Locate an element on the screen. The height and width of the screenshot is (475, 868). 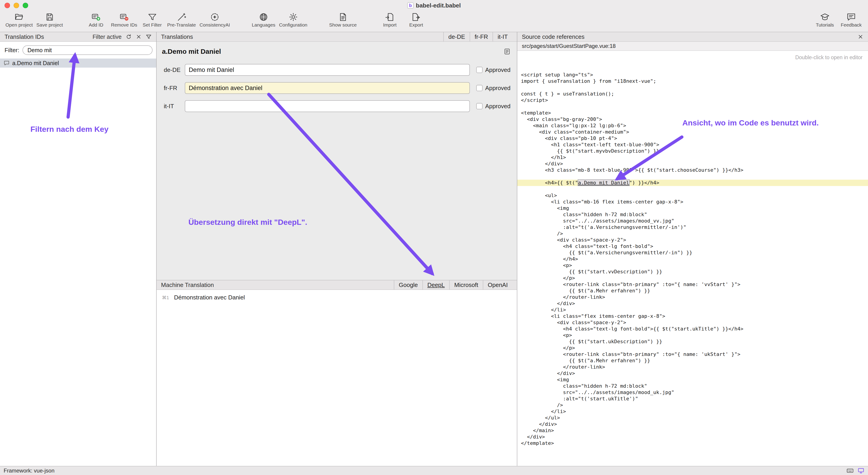
toolbar-button-configuration: Configuration is located at coordinates (293, 20).